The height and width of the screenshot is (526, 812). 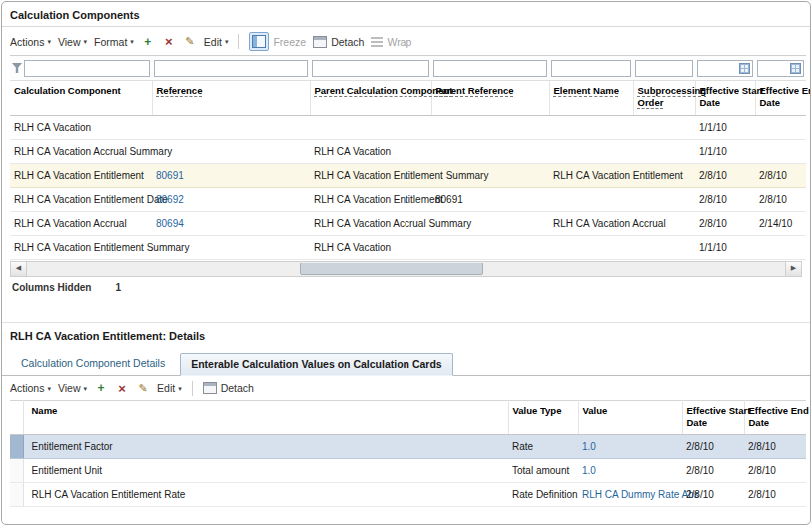 What do you see at coordinates (406, 41) in the screenshot?
I see `components-toolbar: Actions ▾ View ▾ Format ▾ + × ✎ Edit ▾ F…` at bounding box center [406, 41].